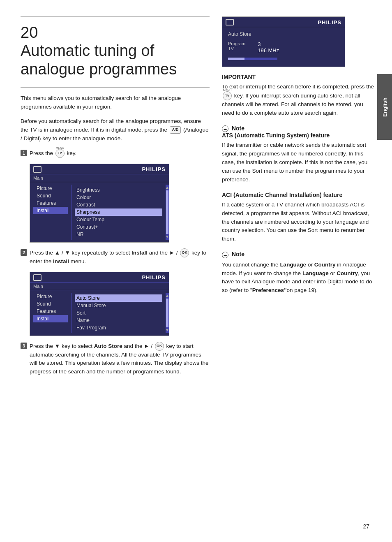  I want to click on program-label: Program, so click(237, 44).